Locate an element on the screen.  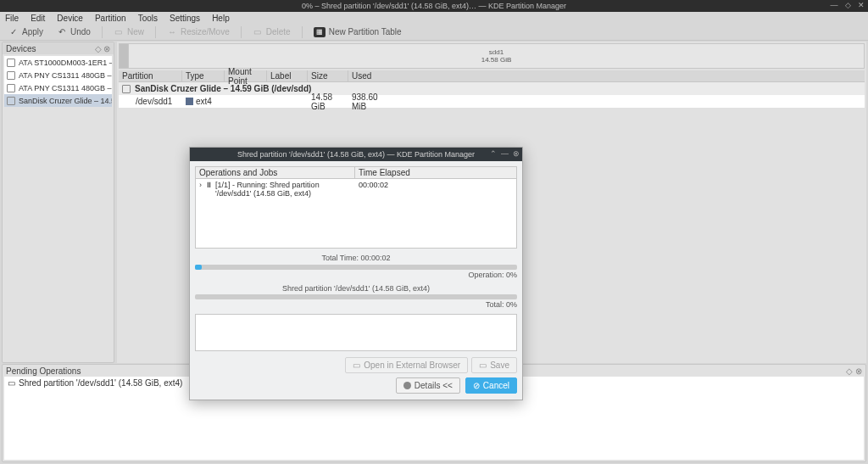
devices-panel: Devices ◇ ⊗ ATA ST1000DM003-1ER1 – 931.5… is located at coordinates (58, 202).